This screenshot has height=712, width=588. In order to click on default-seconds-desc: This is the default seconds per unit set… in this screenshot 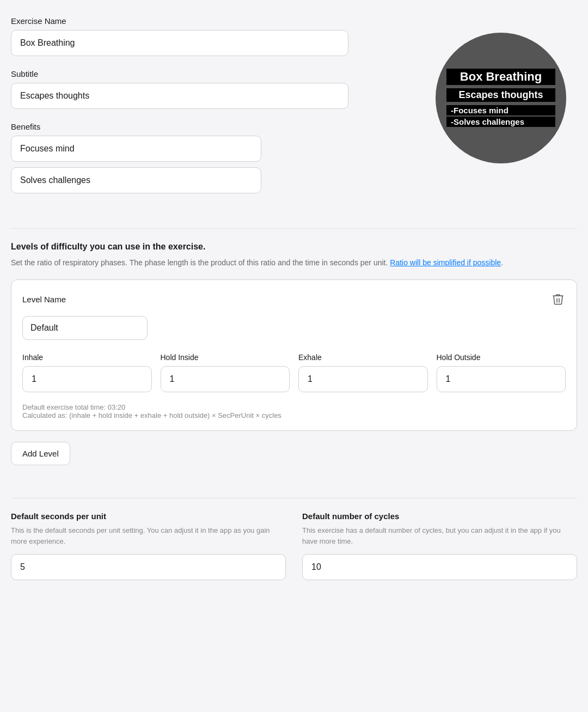, I will do `click(148, 536)`.